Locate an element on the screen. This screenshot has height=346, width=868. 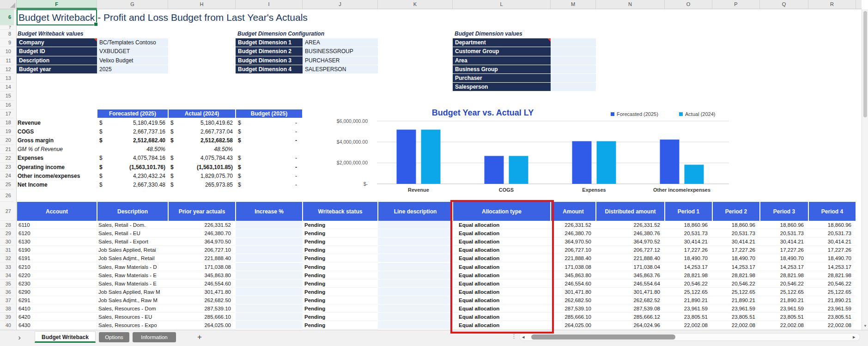
column-header-I: I is located at coordinates (269, 5).